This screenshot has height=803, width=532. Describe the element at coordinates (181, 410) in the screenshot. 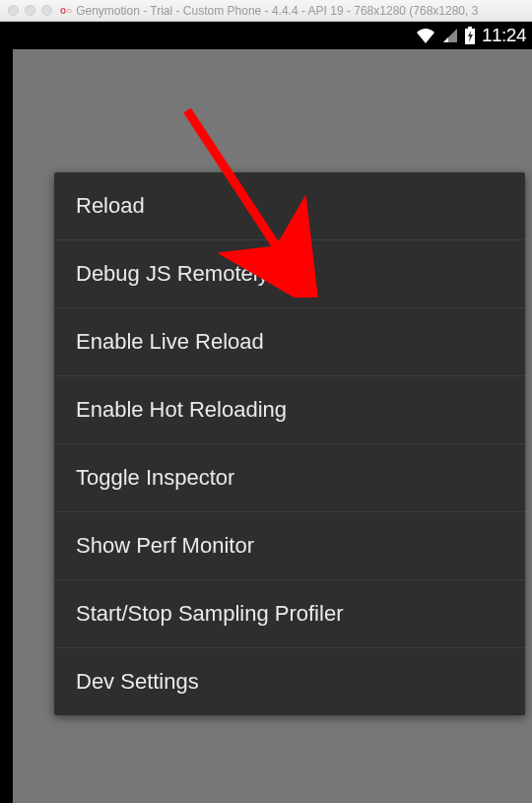

I see `menu-item-label: Enable Hot Reloading` at that location.